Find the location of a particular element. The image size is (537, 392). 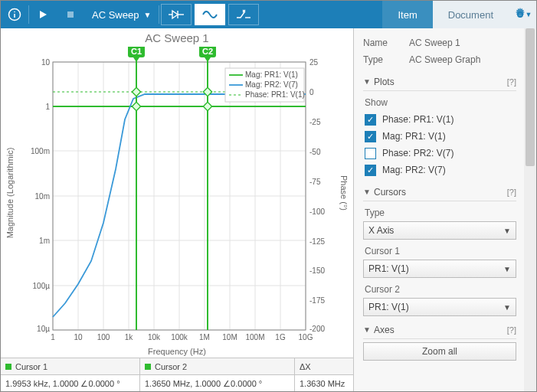

checkbox-mag-pr1: Mag: PR1: V(1) is located at coordinates (440, 136).